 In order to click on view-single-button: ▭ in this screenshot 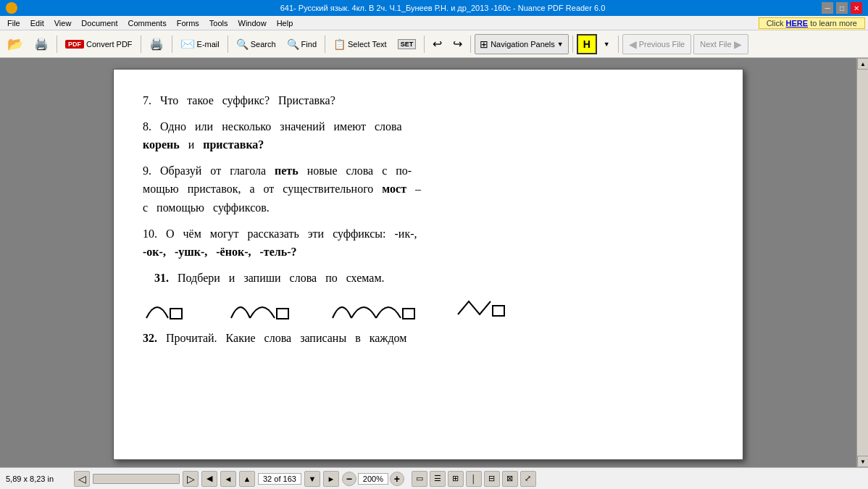, I will do `click(420, 479)`.